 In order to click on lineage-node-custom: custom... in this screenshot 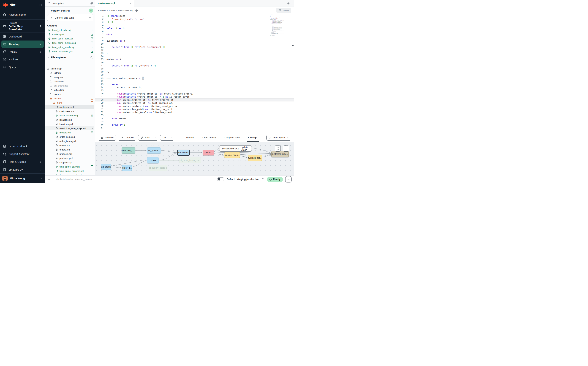, I will do `click(208, 152)`.